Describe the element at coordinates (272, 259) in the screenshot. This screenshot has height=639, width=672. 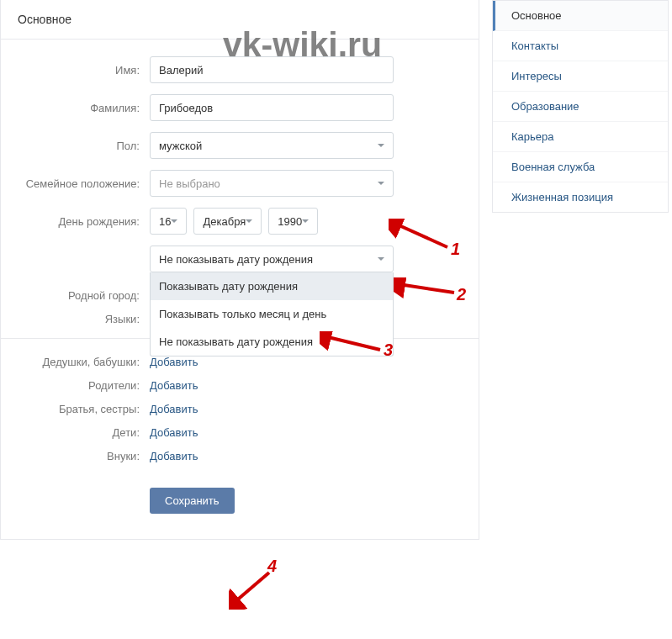
I see `dob-visibility-select: Не показывать дату рождения` at that location.